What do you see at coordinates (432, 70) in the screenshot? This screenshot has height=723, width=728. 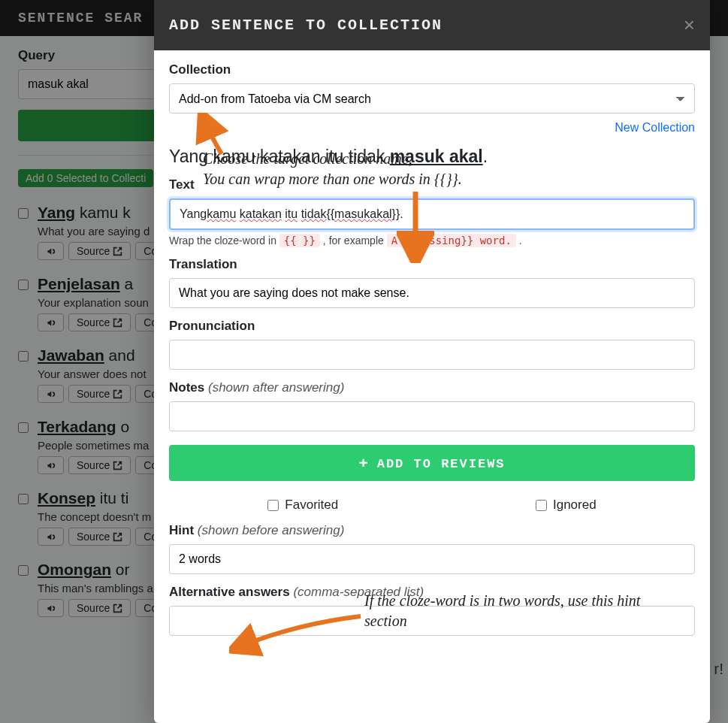 I see `collection-label: Collection` at bounding box center [432, 70].